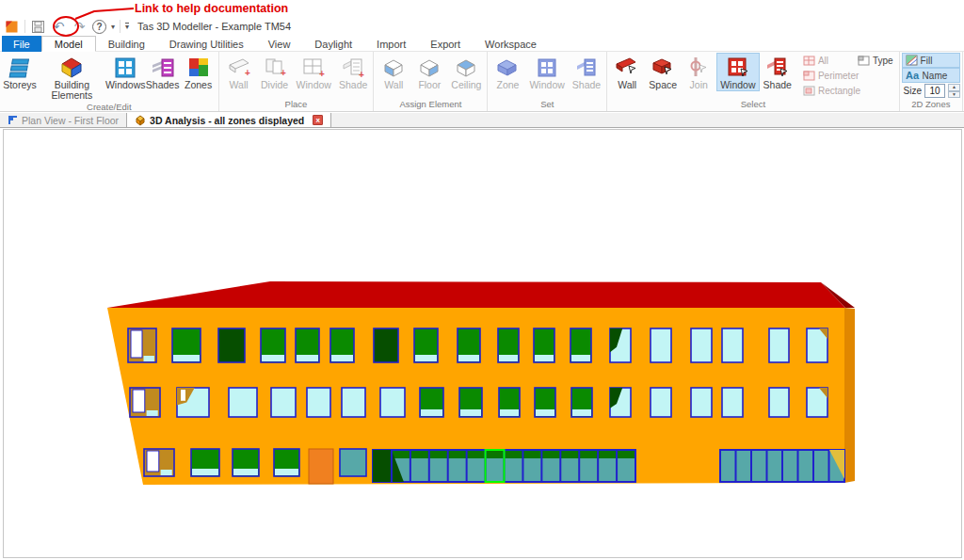  I want to click on window-select-icon, so click(738, 68).